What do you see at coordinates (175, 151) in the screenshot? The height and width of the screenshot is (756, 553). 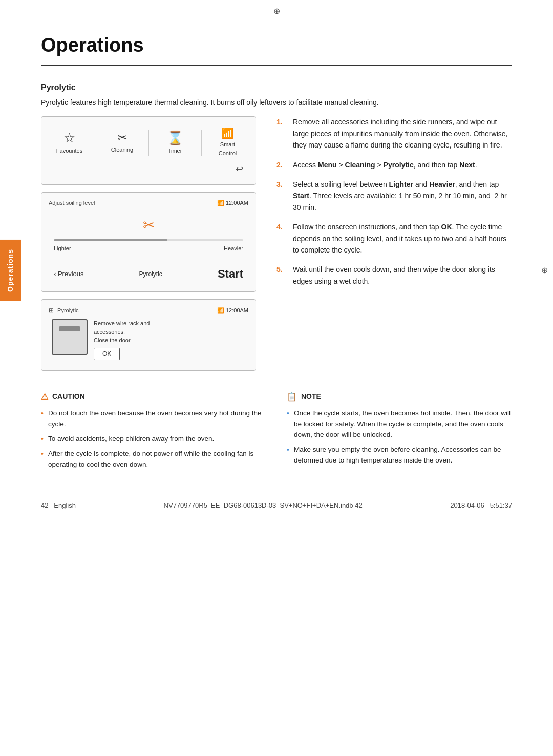 I see `timer-label: Timer` at bounding box center [175, 151].